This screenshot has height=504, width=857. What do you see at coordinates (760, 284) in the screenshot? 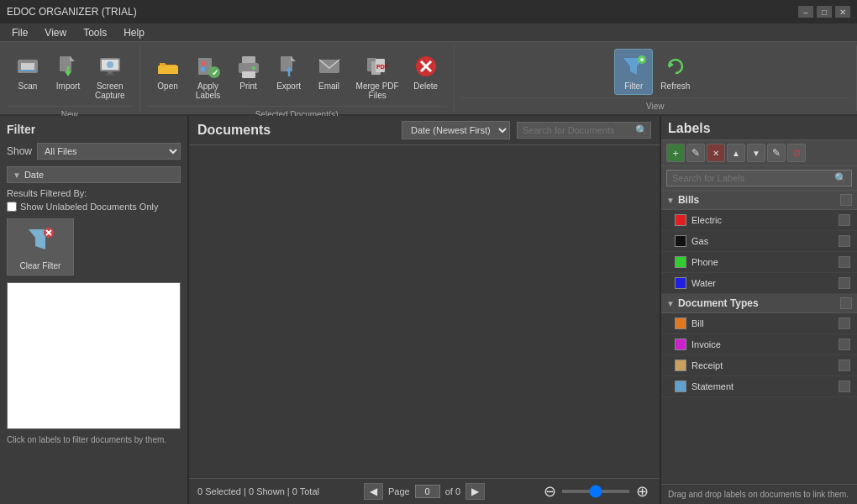
I see `label-item-water: Water` at bounding box center [760, 284].